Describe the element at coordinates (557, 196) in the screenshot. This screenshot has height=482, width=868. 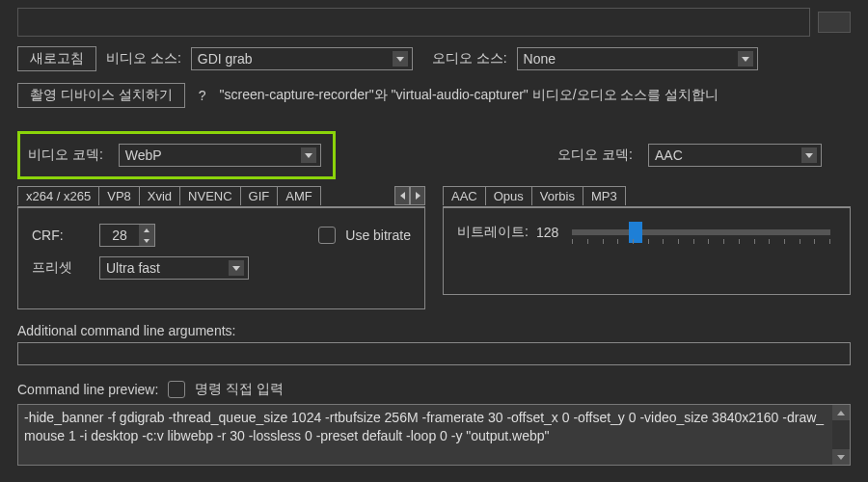
I see `tab-vorbis: Vorbis` at that location.